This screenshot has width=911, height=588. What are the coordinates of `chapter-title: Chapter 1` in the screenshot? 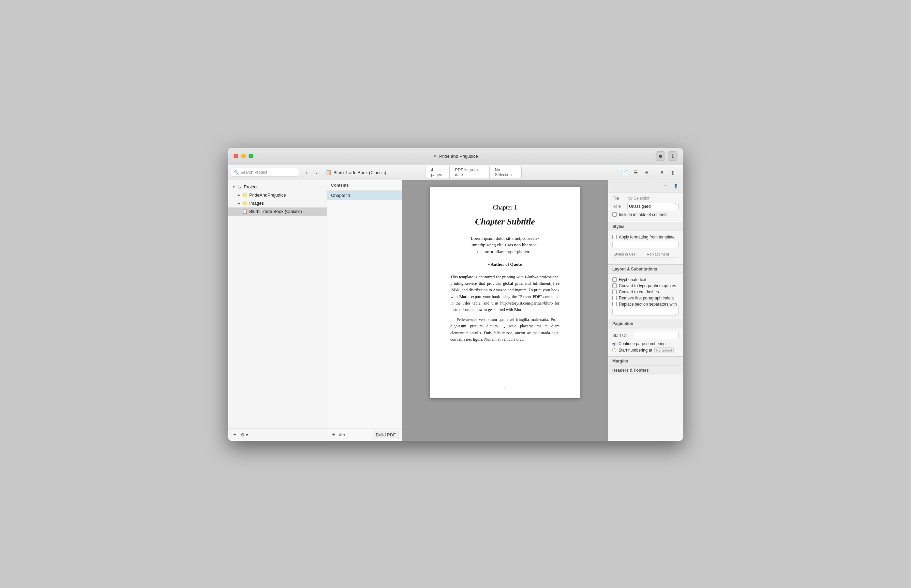 It's located at (505, 208).